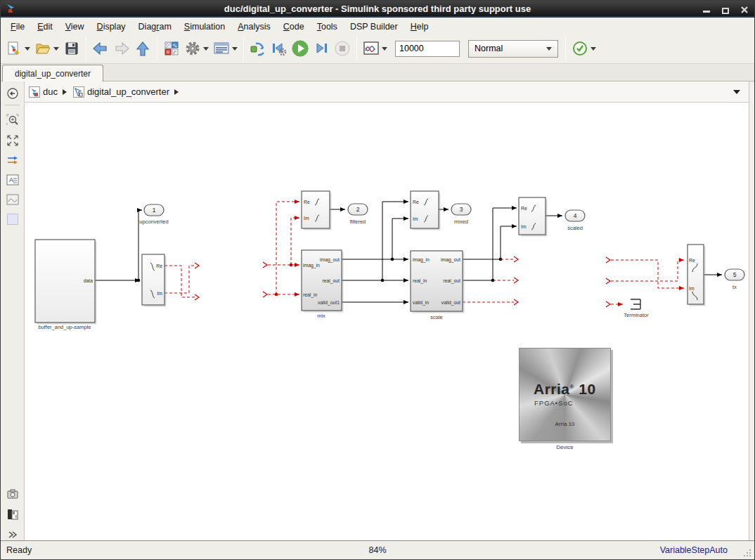 The height and width of the screenshot is (560, 755). Describe the element at coordinates (342, 48) in the screenshot. I see `stop-button` at that location.